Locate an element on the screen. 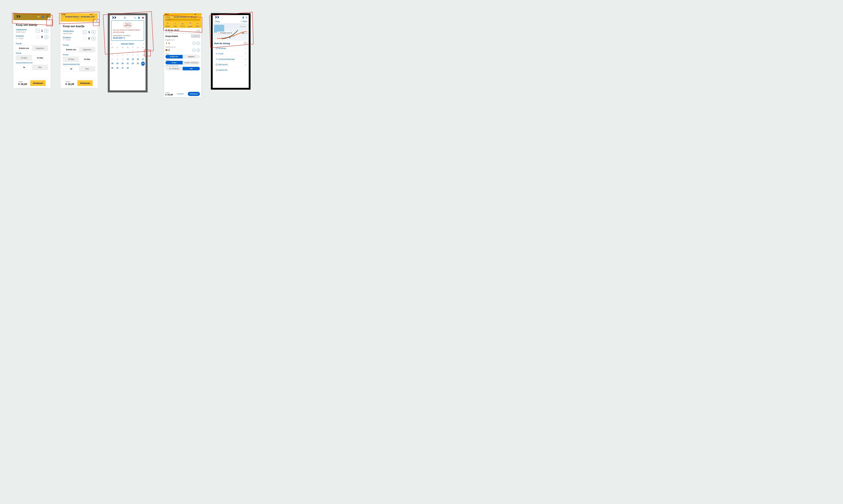 The image size is (843, 504). cancel-link: Annuleren is located at coordinates (196, 36).